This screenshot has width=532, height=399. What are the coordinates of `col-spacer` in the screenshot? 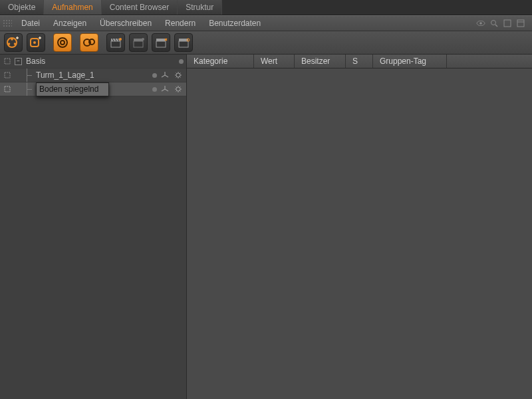 It's located at (489, 61).